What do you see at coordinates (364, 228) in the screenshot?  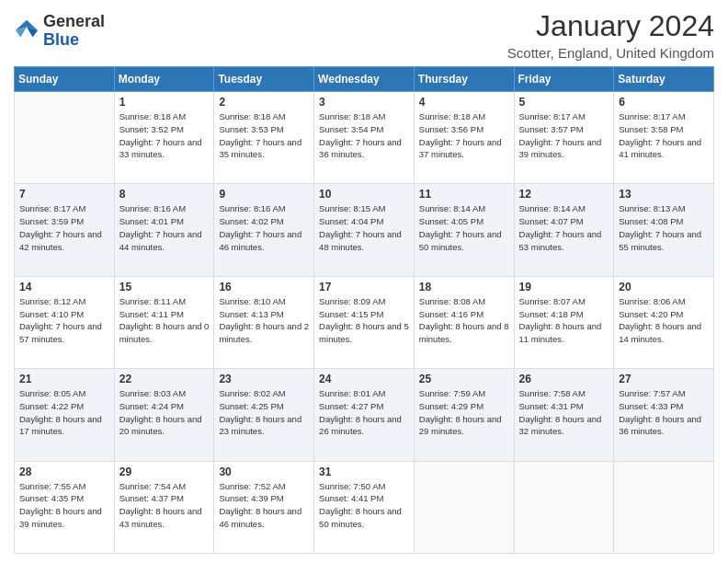 I see `day-info: Sunrise: 8:15 AMSunset: 4:04 PMDaylight:…` at bounding box center [364, 228].